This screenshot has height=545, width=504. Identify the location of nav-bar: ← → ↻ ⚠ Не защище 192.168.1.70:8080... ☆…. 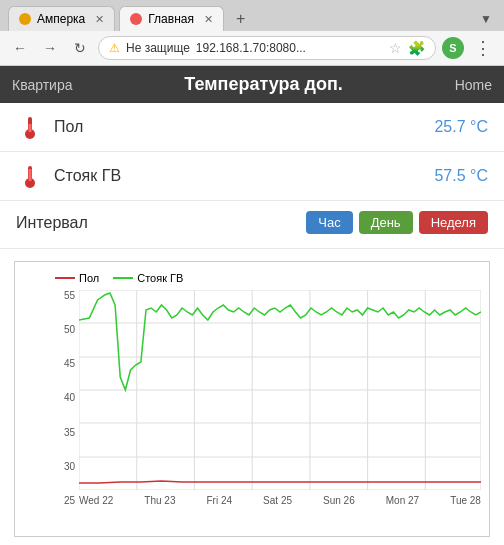
(252, 48).